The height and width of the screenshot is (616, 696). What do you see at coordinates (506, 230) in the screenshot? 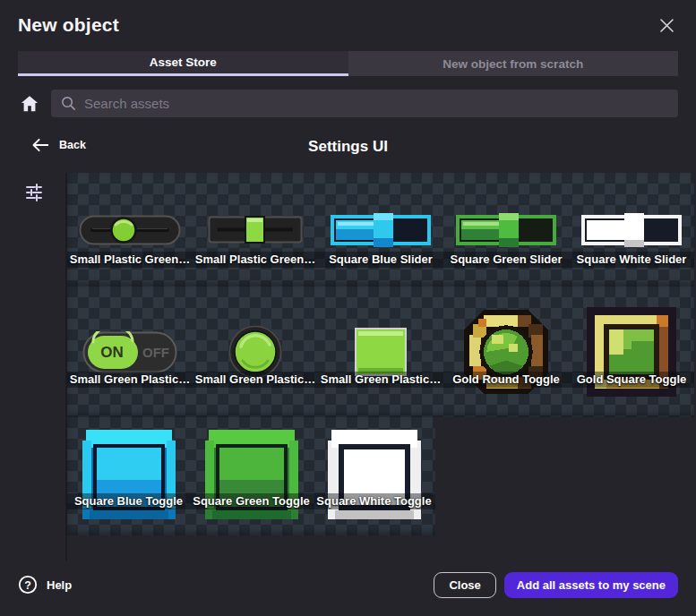
I see `pixel-slider-green-art` at bounding box center [506, 230].